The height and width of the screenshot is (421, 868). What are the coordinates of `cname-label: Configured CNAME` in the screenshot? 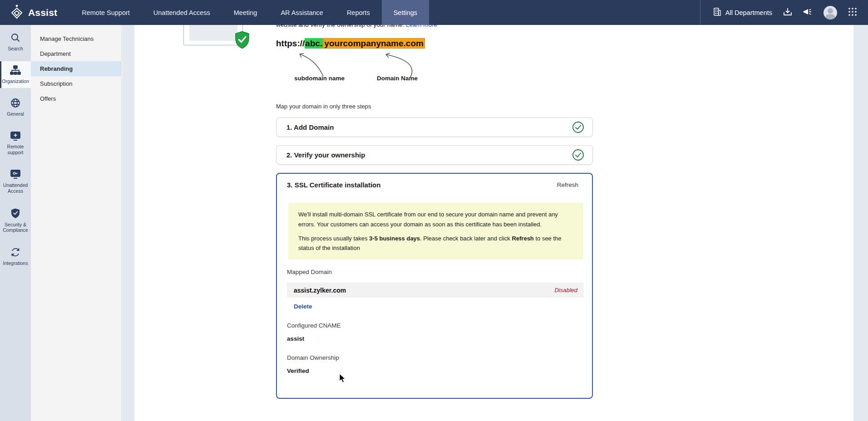 It's located at (314, 326).